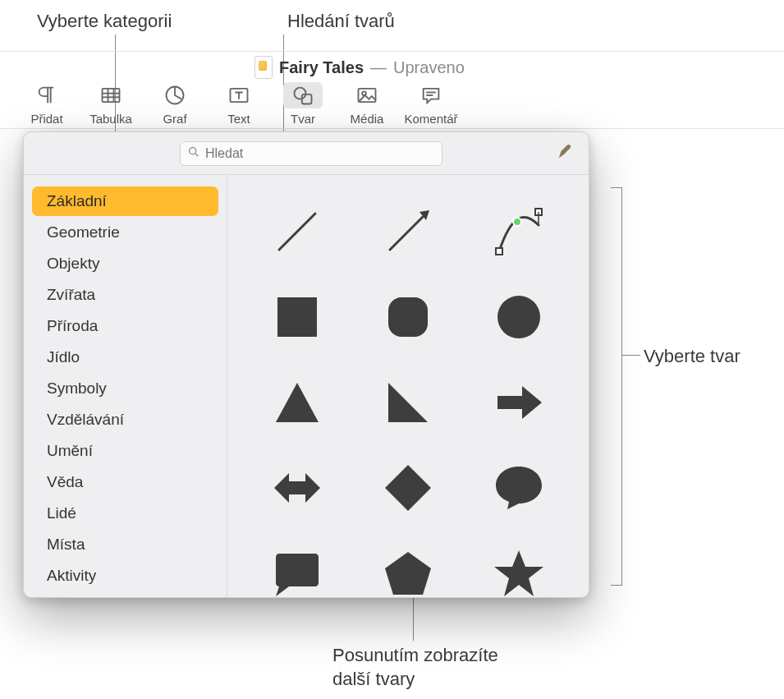 The height and width of the screenshot is (699, 784). I want to click on pentagon-icon, so click(408, 573).